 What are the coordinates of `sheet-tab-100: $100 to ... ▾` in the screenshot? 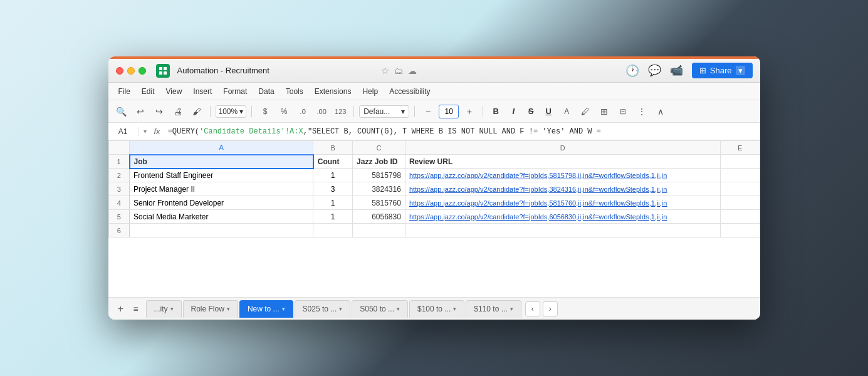 It's located at (437, 309).